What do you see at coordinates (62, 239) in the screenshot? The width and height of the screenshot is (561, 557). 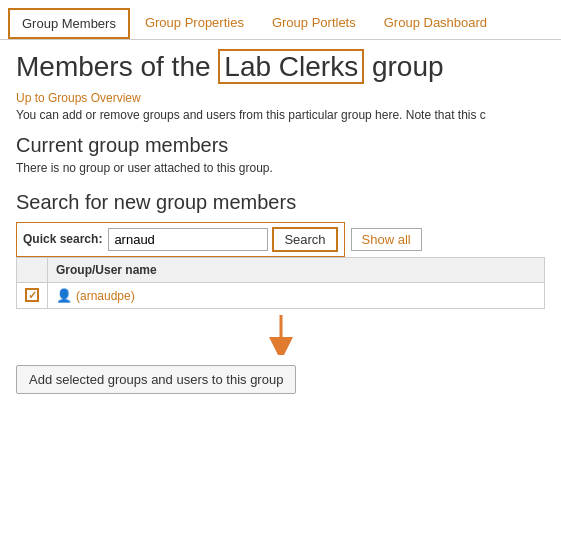 I see `search-label: Quick search:` at bounding box center [62, 239].